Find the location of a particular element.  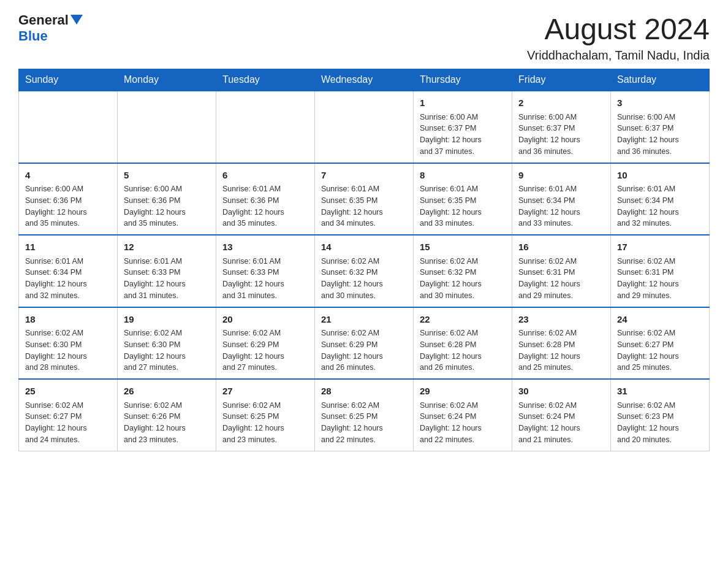

week-row-1: 1Sunrise: 6:00 AMSunset: 6:37 PMDaylight… is located at coordinates (364, 127).